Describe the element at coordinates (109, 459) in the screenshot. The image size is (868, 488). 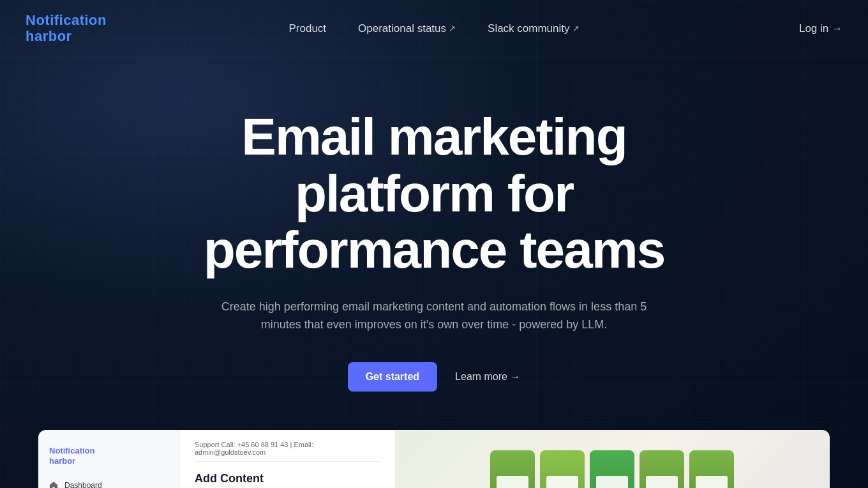
I see `app-sidebar: Notification harbor Dashboard Emails Aut…` at that location.